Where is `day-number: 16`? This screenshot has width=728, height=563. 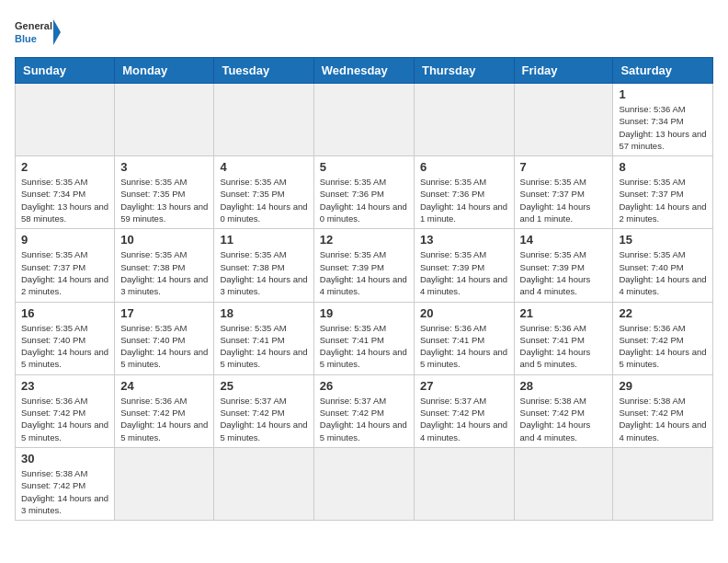
day-number: 16 is located at coordinates (64, 313).